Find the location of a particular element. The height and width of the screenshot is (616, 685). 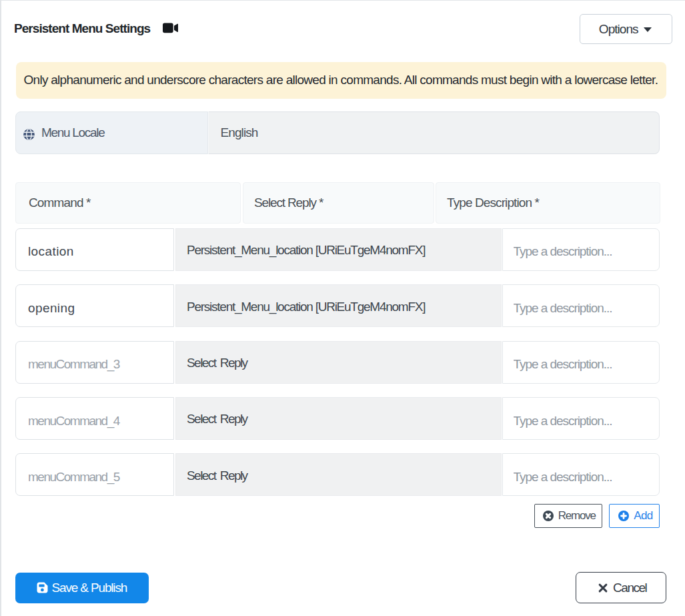

column-header-command: Command * is located at coordinates (128, 203).